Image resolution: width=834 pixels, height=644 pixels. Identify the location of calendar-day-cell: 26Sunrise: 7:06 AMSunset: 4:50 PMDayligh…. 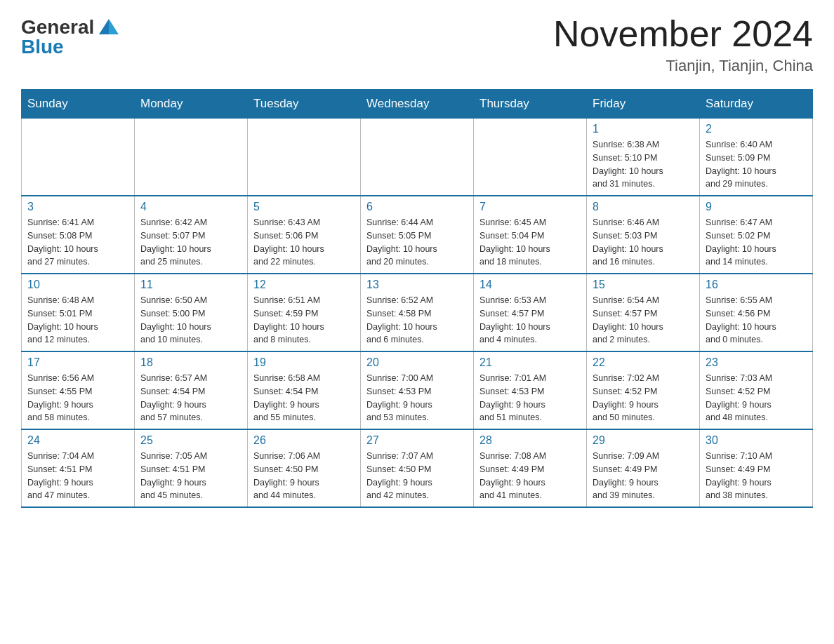
(305, 469).